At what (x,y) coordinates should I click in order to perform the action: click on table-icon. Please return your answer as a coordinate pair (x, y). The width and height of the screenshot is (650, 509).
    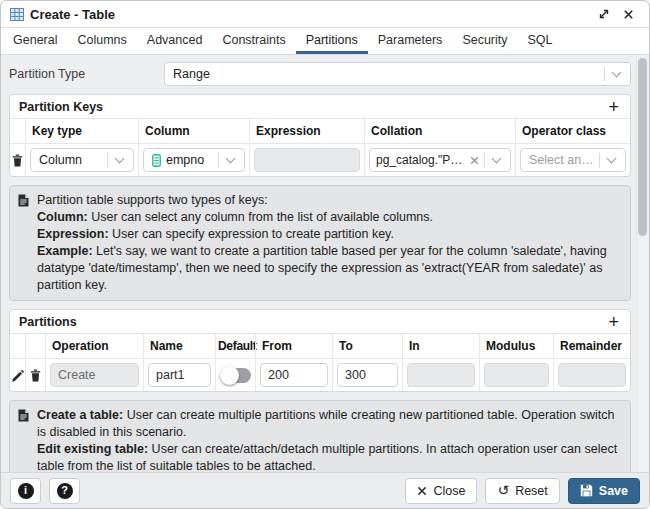
    Looking at the image, I should click on (17, 14).